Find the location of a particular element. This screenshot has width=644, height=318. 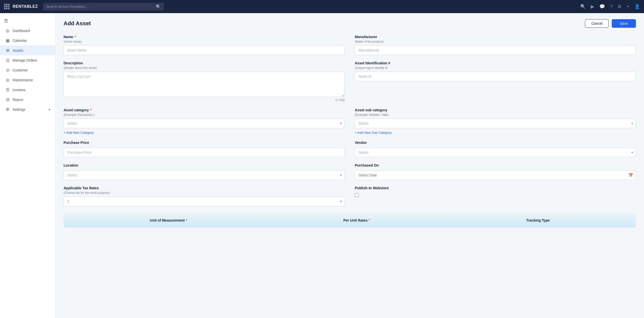

manufacturer-input is located at coordinates (495, 50).